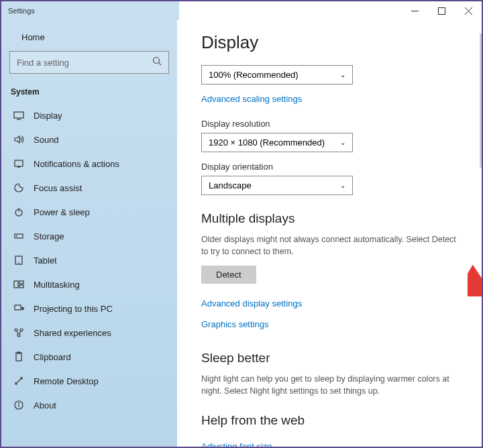 This screenshot has height=448, width=483. Describe the element at coordinates (468, 11) in the screenshot. I see `close-button` at that location.